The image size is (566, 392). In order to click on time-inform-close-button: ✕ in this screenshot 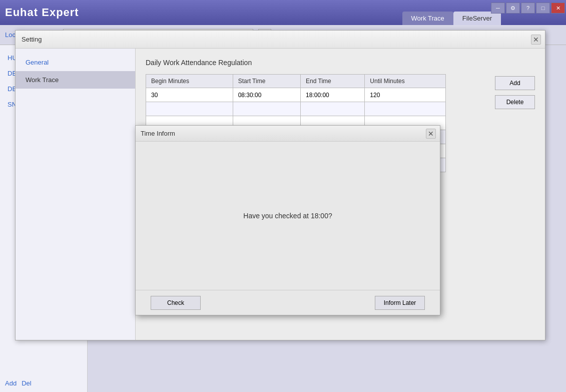, I will do `click(431, 134)`.